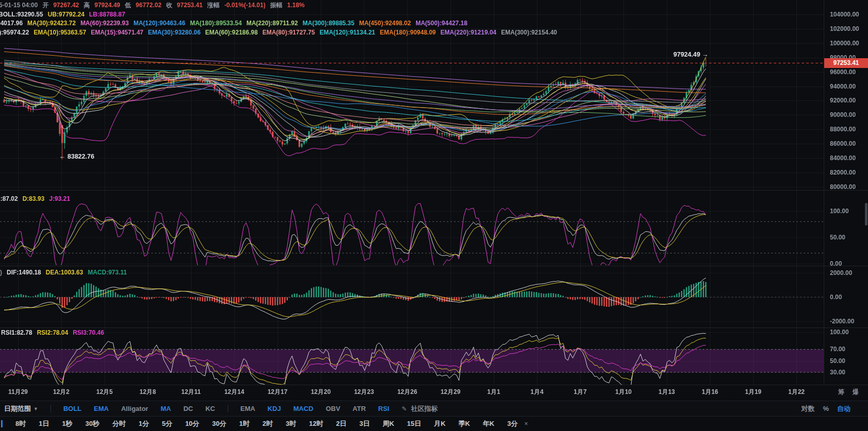 This screenshot has width=868, height=431. Describe the element at coordinates (808, 409) in the screenshot. I see `scale-对数: 对数` at that location.